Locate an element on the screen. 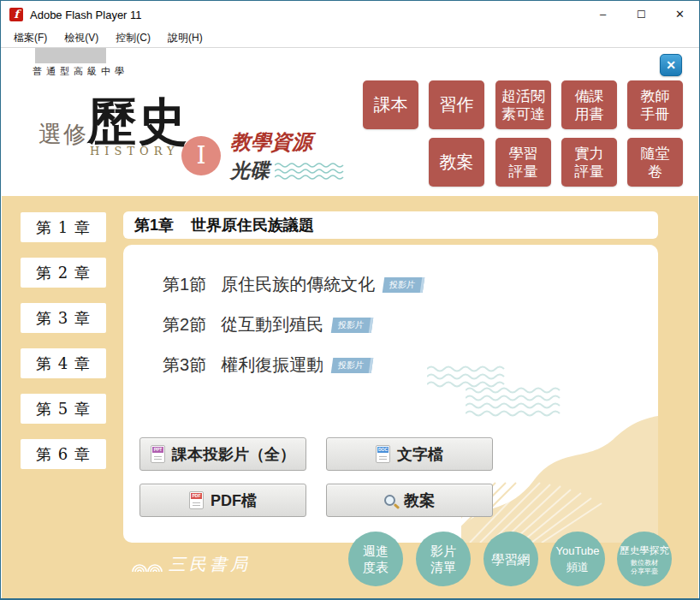 This screenshot has height=600, width=700. circle-label: 影片 is located at coordinates (443, 551).